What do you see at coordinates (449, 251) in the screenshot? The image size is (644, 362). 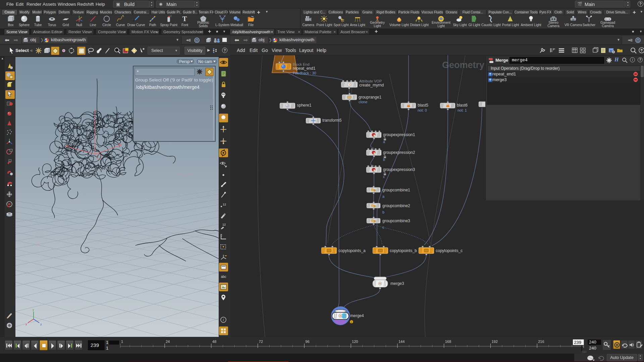 I see `svg-text: copytopoints_c` at bounding box center [449, 251].